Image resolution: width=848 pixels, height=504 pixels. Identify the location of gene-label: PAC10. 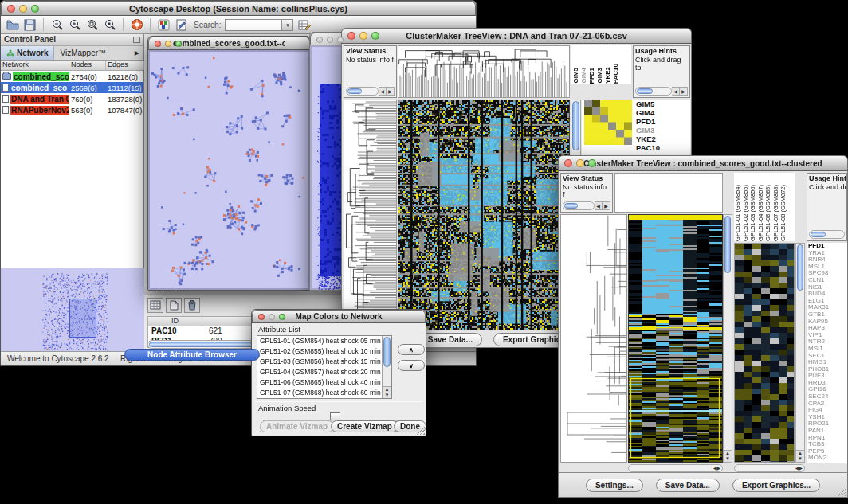
(662, 148).